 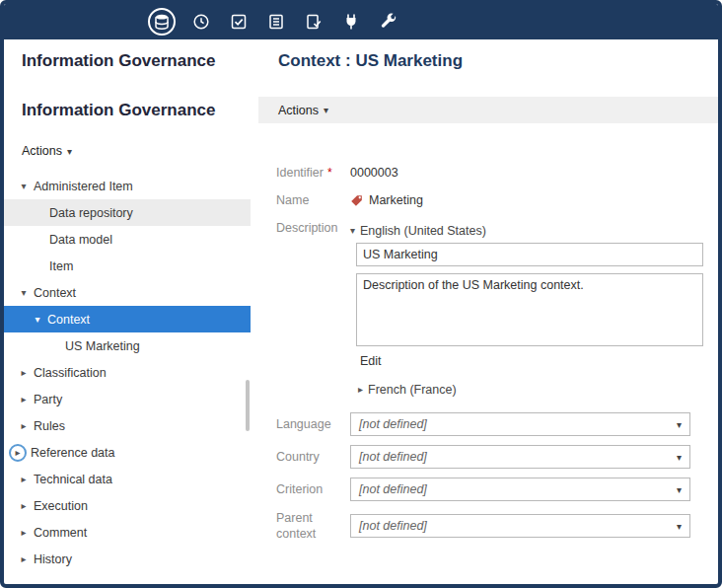 I want to click on database-icon, so click(x=162, y=22).